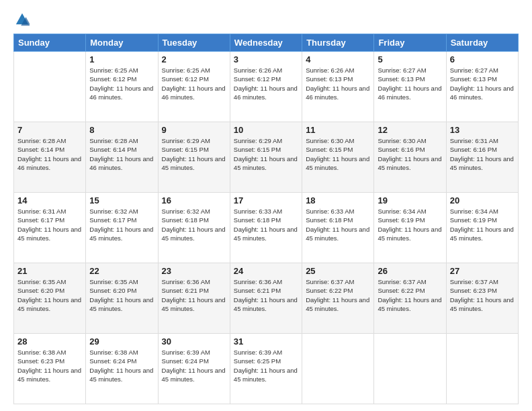  What do you see at coordinates (266, 369) in the screenshot?
I see `calendar-cell: 31Sunrise: 6:39 AMSunset: 6:25 PMDayligh…` at bounding box center [266, 369].